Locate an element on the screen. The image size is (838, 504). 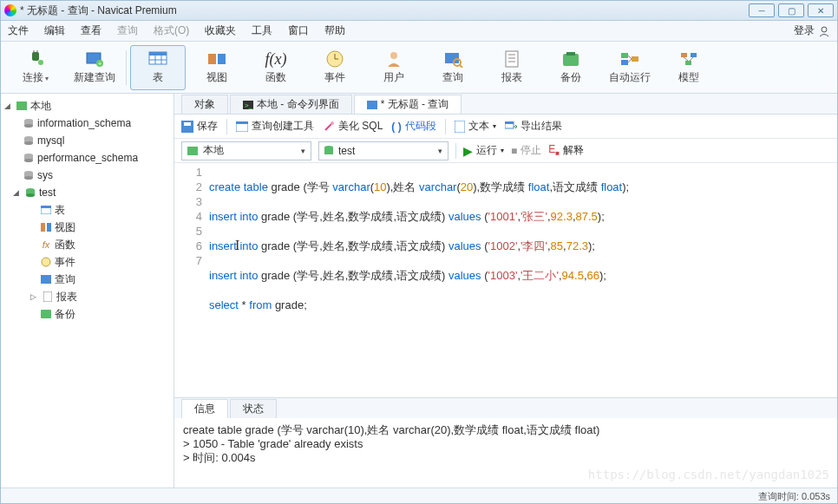
menu-format: 格式(O) is located at coordinates (172, 31).